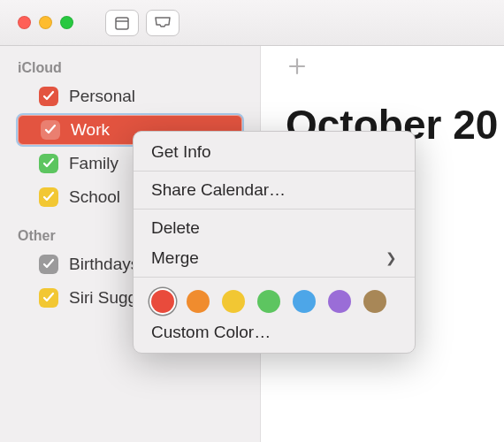 The width and height of the screenshot is (504, 442). Describe the element at coordinates (25, 23) in the screenshot. I see `close-window-button` at that location.